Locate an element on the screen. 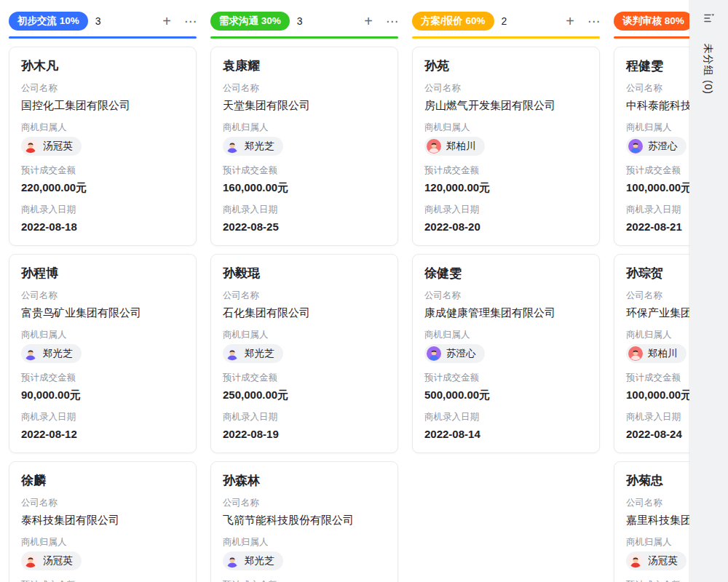 The width and height of the screenshot is (728, 582). opportunity-card: 孙木凡 公司名称 国控化工集团有限公司 商机归属人 汤冠英 预计成交金额 220… is located at coordinates (103, 146).